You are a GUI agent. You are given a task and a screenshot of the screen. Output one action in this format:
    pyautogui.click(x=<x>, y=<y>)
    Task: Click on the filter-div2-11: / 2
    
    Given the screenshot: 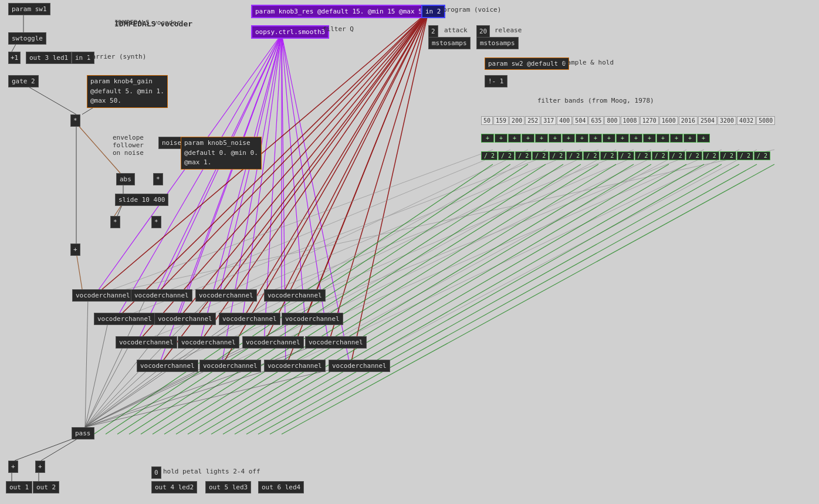 What is the action you would take?
    pyautogui.click(x=677, y=156)
    